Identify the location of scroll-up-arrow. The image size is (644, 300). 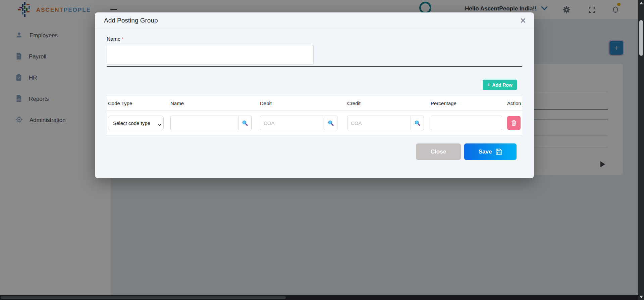
(641, 3).